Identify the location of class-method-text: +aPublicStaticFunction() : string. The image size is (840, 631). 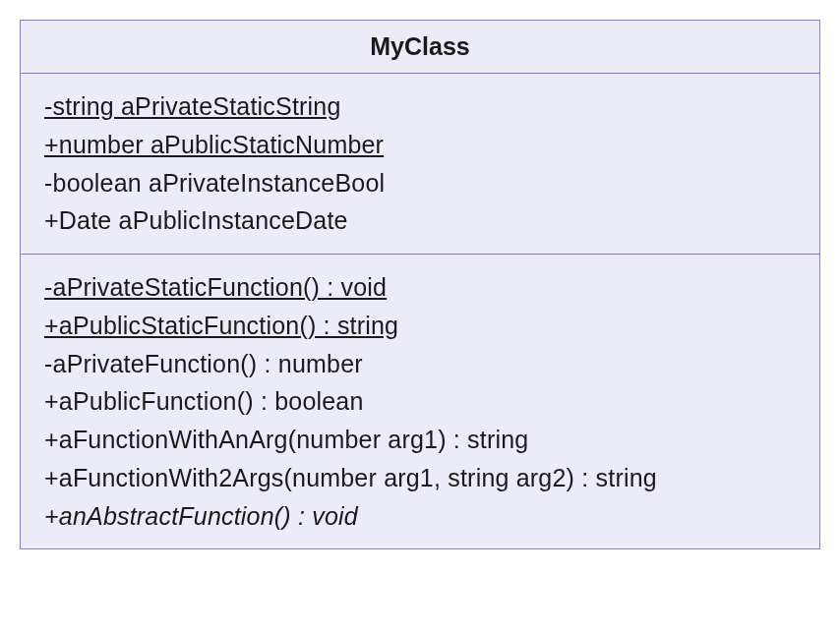
(221, 325).